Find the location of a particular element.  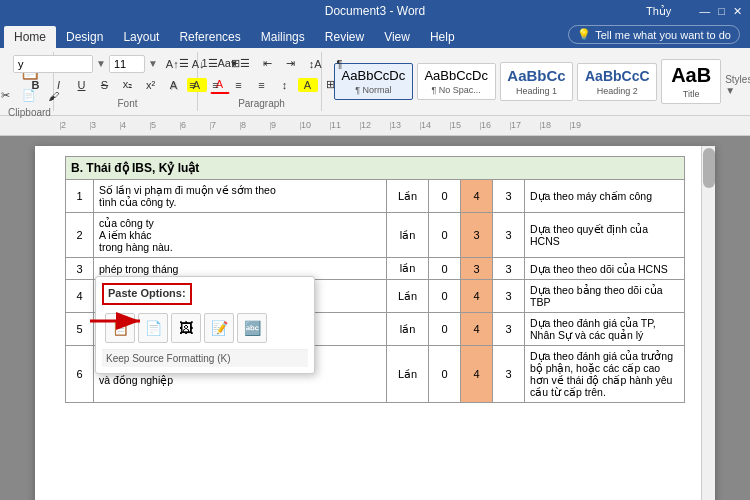

font-size-expand-icon: ▼ is located at coordinates (153, 64).